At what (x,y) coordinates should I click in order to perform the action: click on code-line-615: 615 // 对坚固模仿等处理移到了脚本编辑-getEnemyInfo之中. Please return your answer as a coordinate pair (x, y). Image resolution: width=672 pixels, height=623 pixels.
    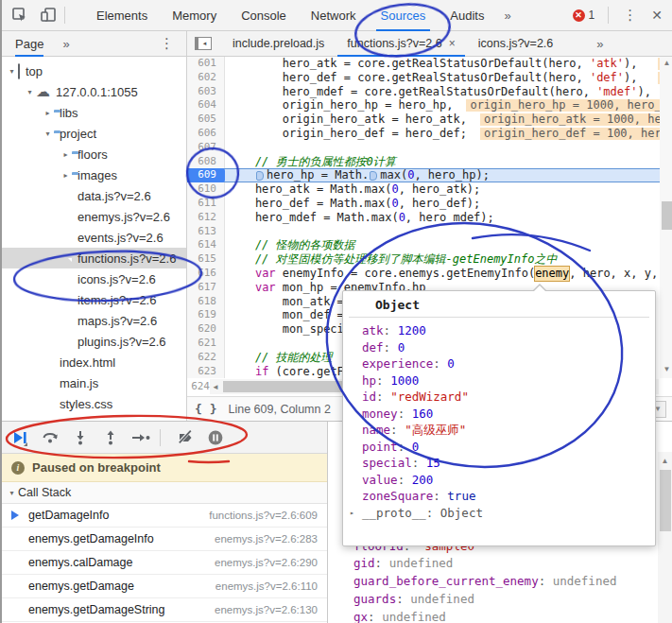
    Looking at the image, I should click on (429, 259).